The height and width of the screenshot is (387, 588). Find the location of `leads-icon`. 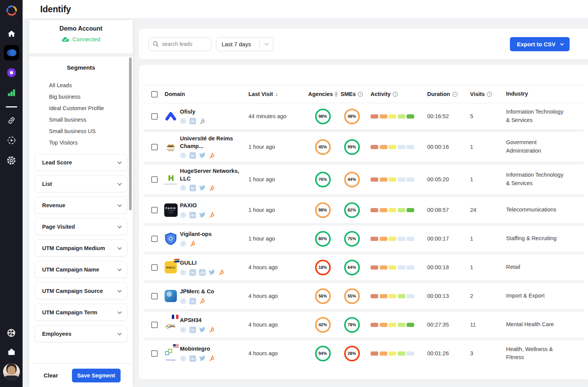

leads-icon is located at coordinates (11, 53).